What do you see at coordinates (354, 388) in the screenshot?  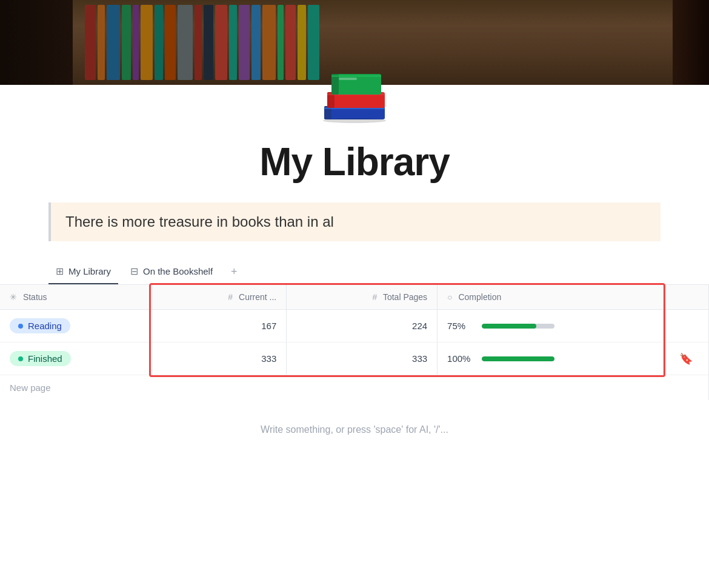 I see `new-page-label: New page` at bounding box center [354, 388].